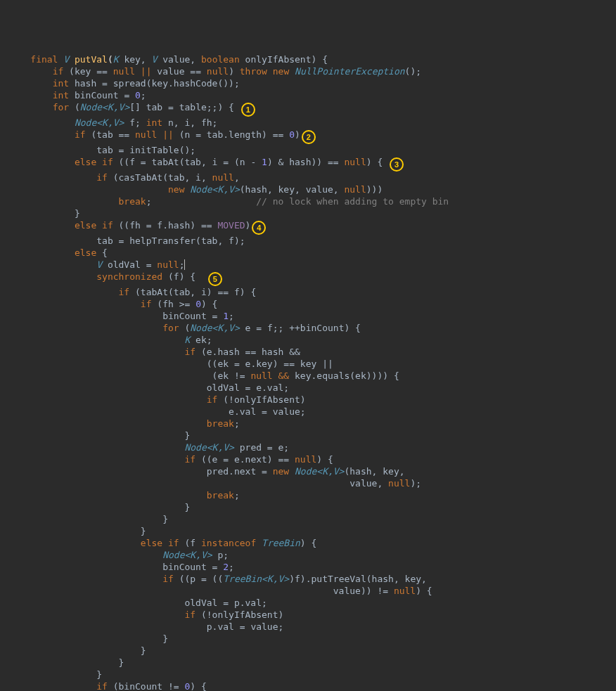 This screenshot has width=616, height=691. I want to click on code-line: else {, so click(58, 253).